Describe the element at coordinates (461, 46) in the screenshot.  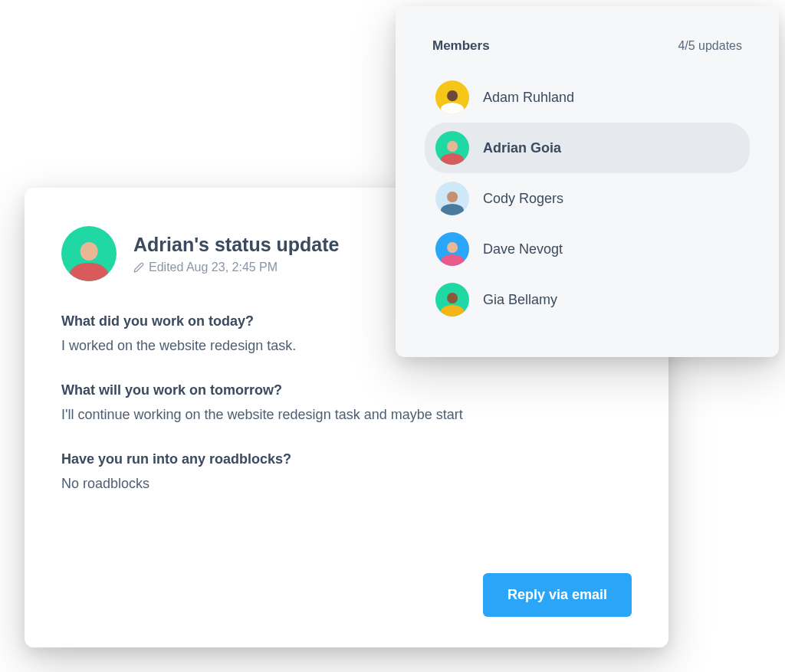
I see `members-title: Members` at that location.